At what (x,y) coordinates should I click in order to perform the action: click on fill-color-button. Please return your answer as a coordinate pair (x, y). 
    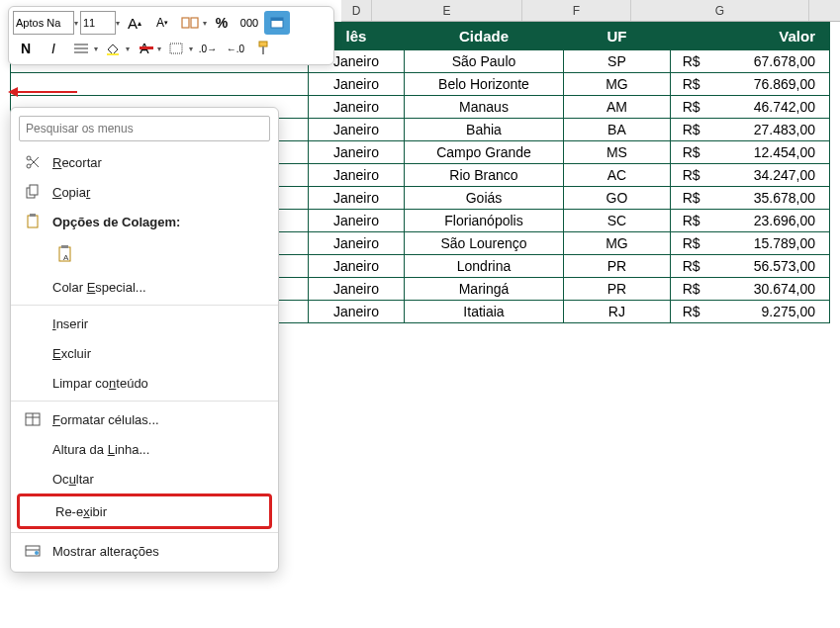
    Looking at the image, I should click on (113, 48).